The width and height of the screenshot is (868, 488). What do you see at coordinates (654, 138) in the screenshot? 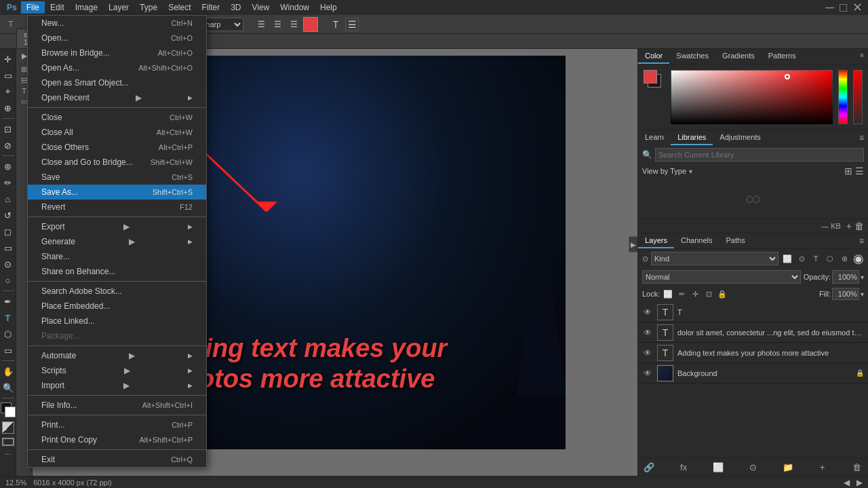
I see `learn-tab: Learn` at bounding box center [654, 138].